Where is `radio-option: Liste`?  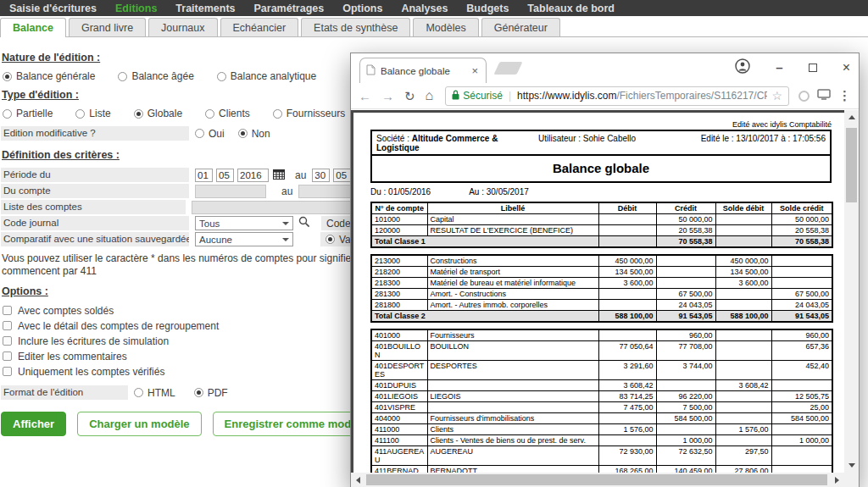
radio-option: Liste is located at coordinates (93, 113).